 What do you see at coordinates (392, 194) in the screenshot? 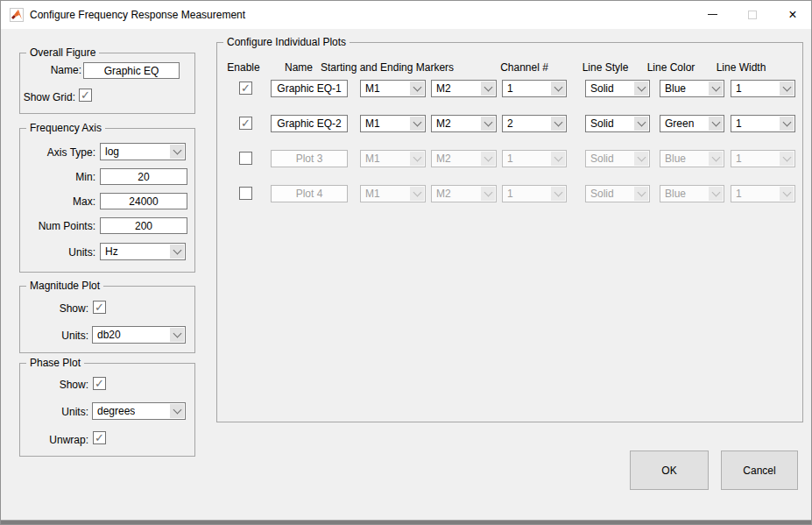
I see `start-marker-dropdown-row4: M1` at bounding box center [392, 194].